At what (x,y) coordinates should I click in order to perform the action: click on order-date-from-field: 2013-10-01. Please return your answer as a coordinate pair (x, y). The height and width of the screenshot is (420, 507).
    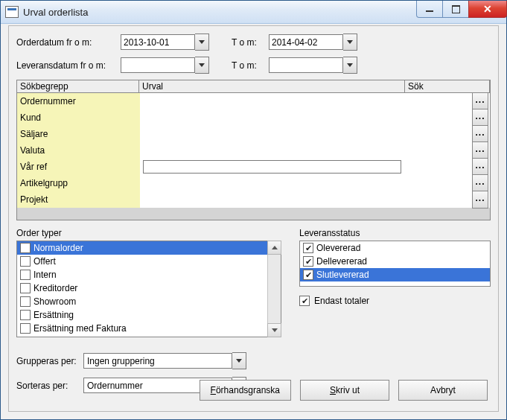
    Looking at the image, I should click on (158, 42).